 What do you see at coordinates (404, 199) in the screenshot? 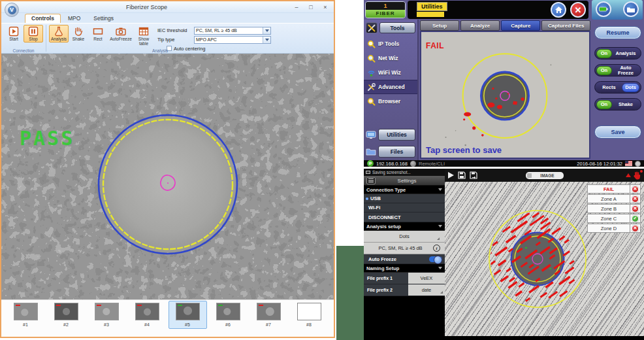
I see `usb-option: USB` at bounding box center [404, 199].